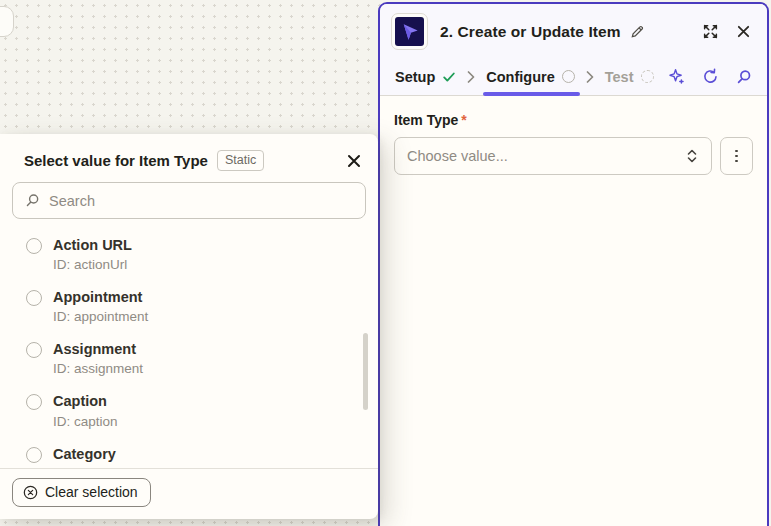  What do you see at coordinates (574, 144) in the screenshot?
I see `configure-form: Item Type* Choose value...` at bounding box center [574, 144].